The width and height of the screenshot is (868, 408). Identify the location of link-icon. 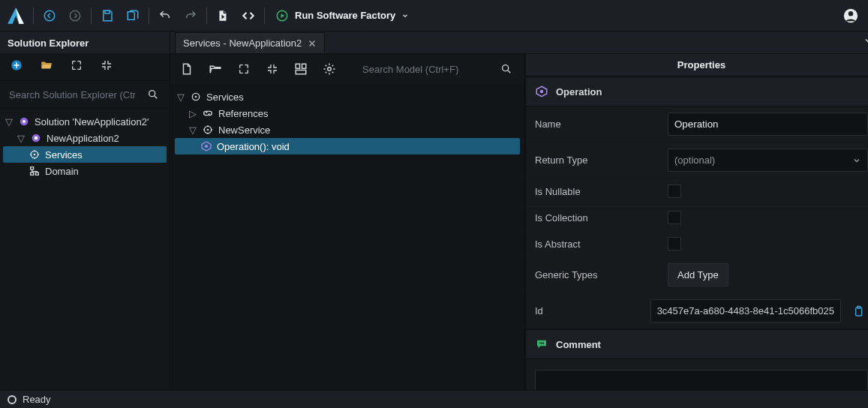
(208, 113).